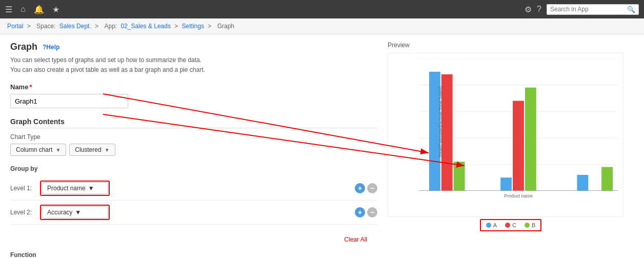  I want to click on top-navigation: ☰ ⌂ 🔔 ★ ⚙ ? 🔍, so click(322, 9).